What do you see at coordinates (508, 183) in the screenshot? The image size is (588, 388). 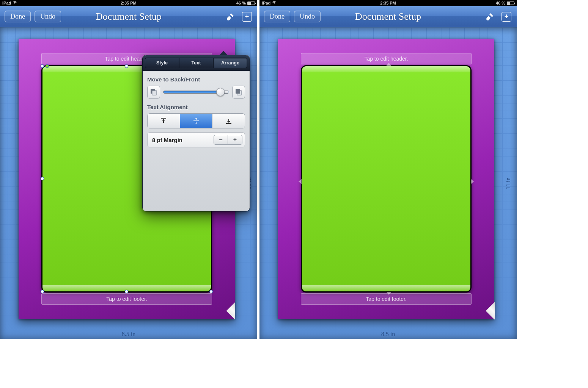 I see `height-ruler-label: 11 in` at bounding box center [508, 183].